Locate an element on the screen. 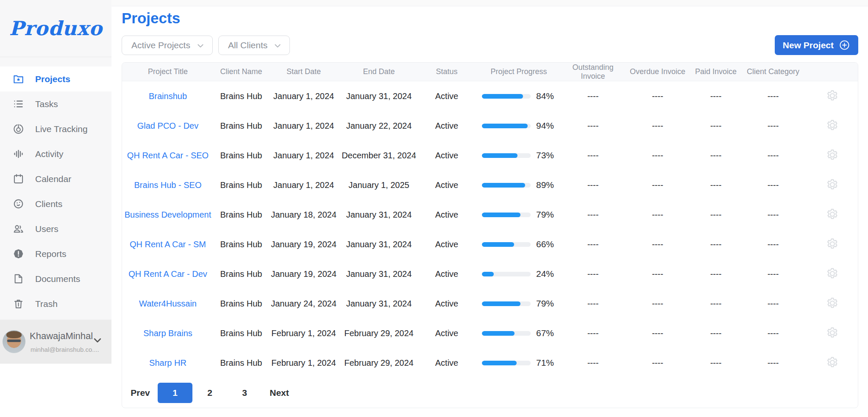  start-date-cell: January 1, 2024 is located at coordinates (303, 97).